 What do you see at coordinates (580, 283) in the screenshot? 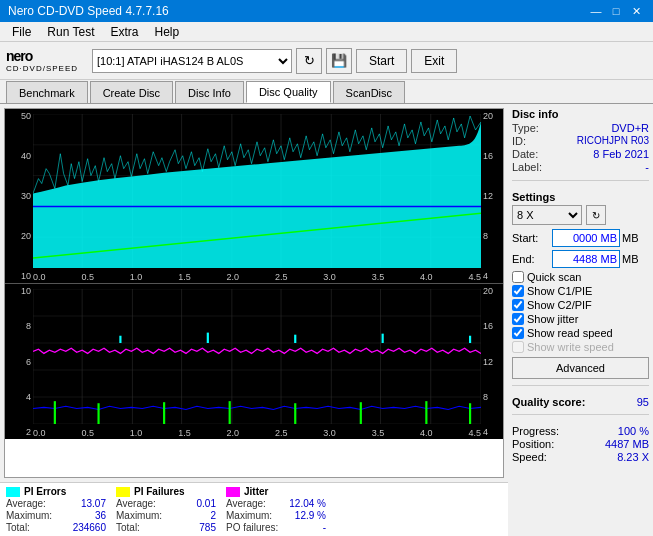
I see `settings-section: Settings 8 X Max 1 X 2 X 4 X 6 X ↻ Start…` at bounding box center [580, 283].